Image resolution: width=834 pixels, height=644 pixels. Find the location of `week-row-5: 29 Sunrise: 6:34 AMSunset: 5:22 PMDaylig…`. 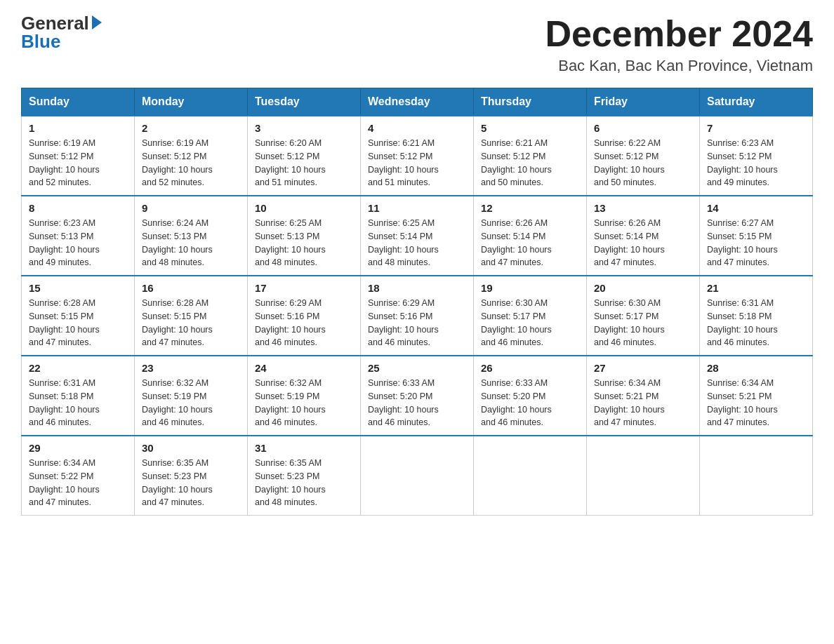

week-row-5: 29 Sunrise: 6:34 AMSunset: 5:22 PMDaylig… is located at coordinates (417, 476).